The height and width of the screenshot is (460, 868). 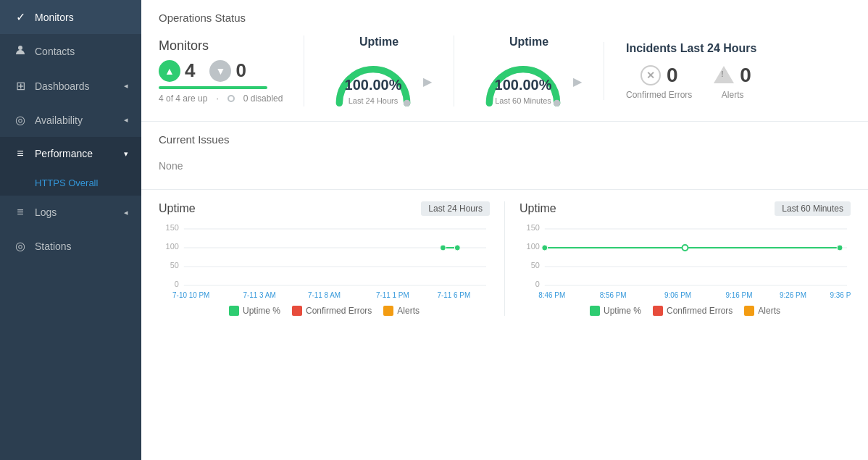 What do you see at coordinates (126, 120) in the screenshot?
I see `chevron-icon-avail: ◂` at bounding box center [126, 120].